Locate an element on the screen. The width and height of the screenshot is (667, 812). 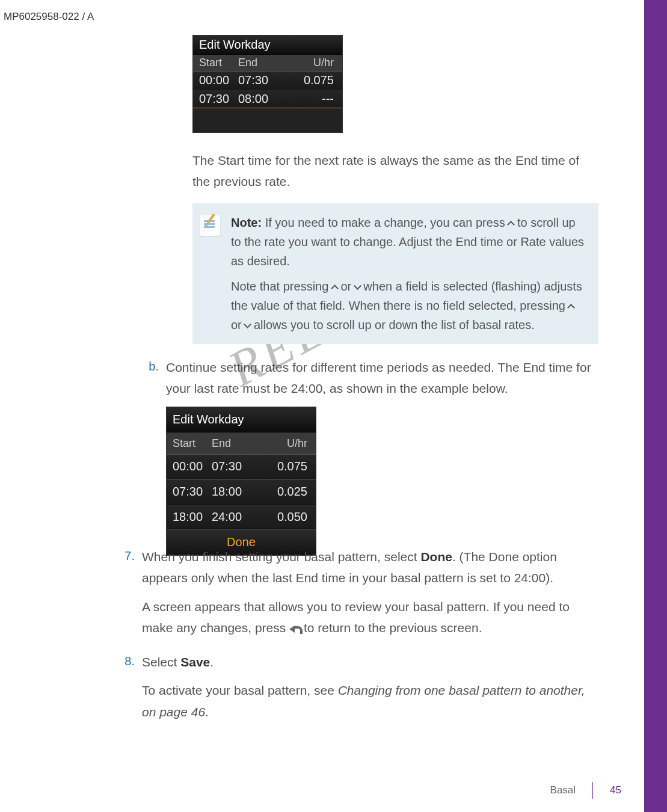
list-item-8: 8. Select Save. To activate your basal p… is located at coordinates (356, 691).